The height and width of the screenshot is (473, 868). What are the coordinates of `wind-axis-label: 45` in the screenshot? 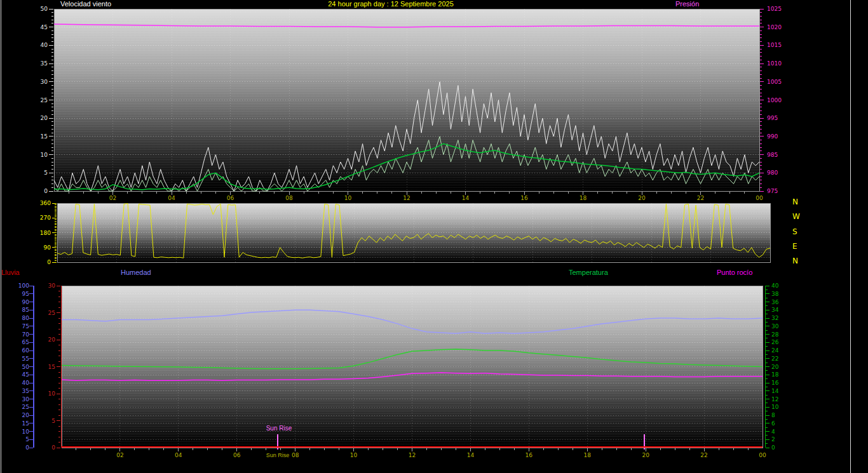 It's located at (40, 27).